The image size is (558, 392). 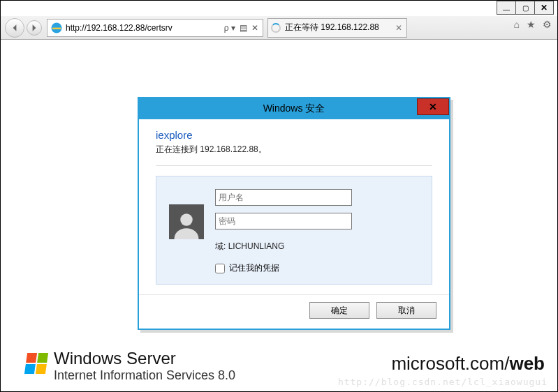 What do you see at coordinates (294, 230) in the screenshot?
I see `credentials-panel: 域: LICHUNLIANG 记住我的凭据` at bounding box center [294, 230].